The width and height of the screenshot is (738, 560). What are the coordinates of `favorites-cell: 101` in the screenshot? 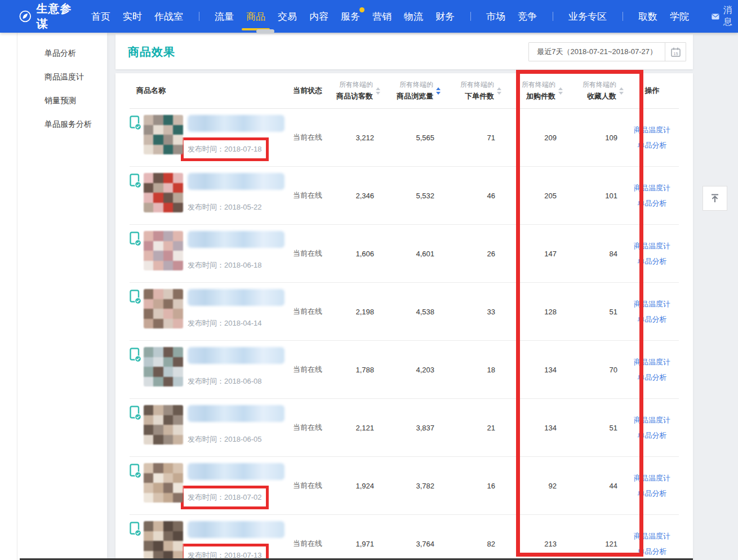 It's located at (595, 196).